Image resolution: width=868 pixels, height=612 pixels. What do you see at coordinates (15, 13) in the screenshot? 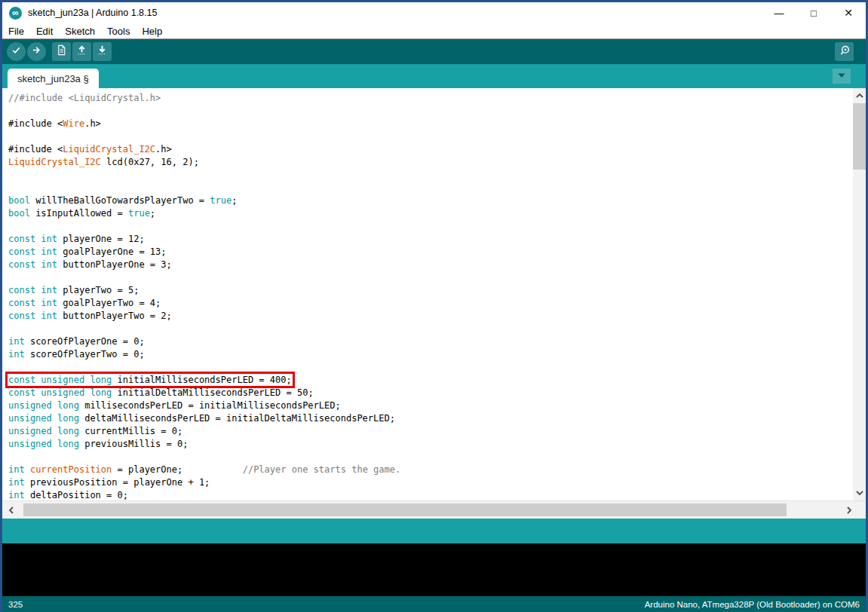
I see `infinity-icon: ∞` at bounding box center [15, 13].